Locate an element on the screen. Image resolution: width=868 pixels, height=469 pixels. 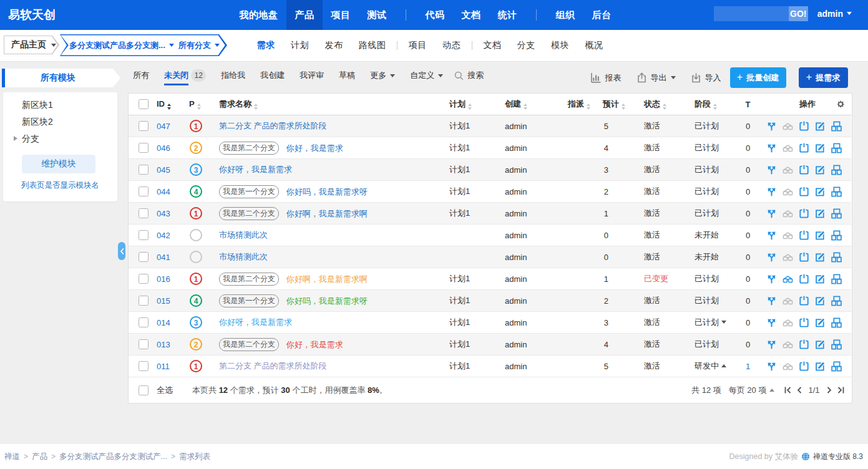
story-title-link: 你好吗，我是新需求呀 is located at coordinates (327, 192).